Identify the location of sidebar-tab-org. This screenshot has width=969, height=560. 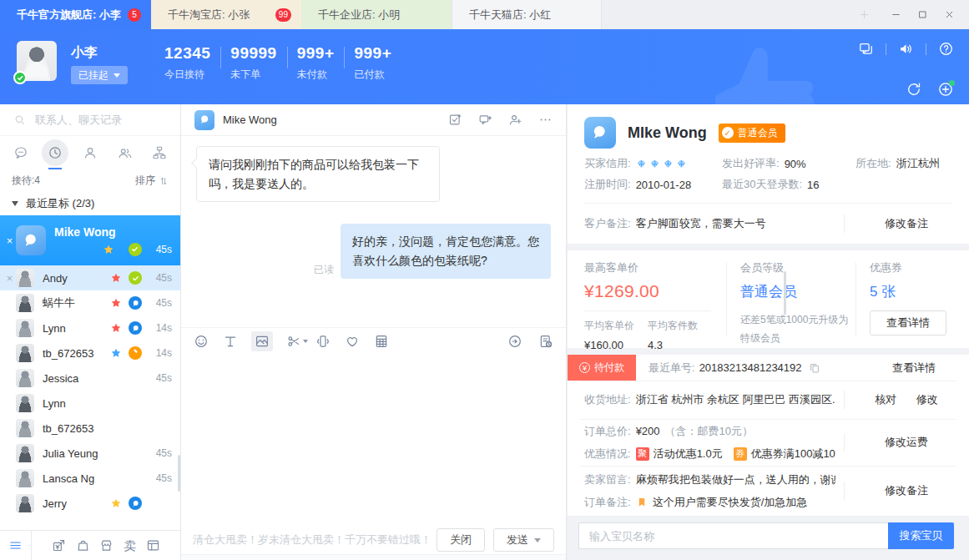
(159, 153).